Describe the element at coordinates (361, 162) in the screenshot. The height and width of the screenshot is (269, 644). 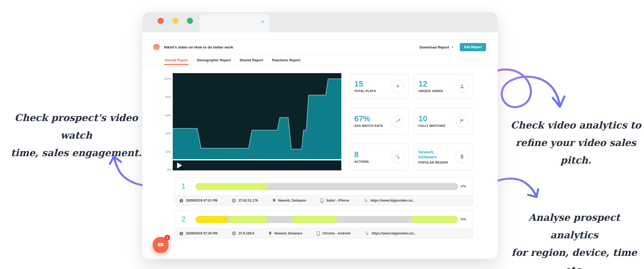
I see `stat-label: ACTIONS` at that location.